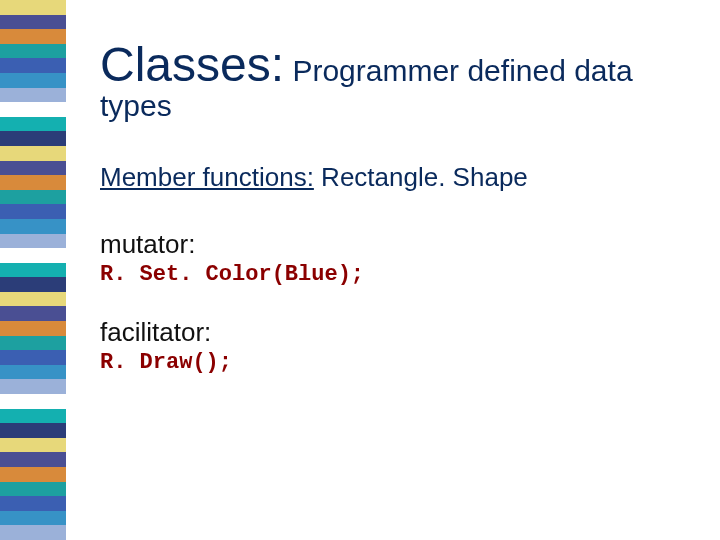  Describe the element at coordinates (395, 81) in the screenshot. I see `slide-title: Classes: Programmer defined data types` at that location.